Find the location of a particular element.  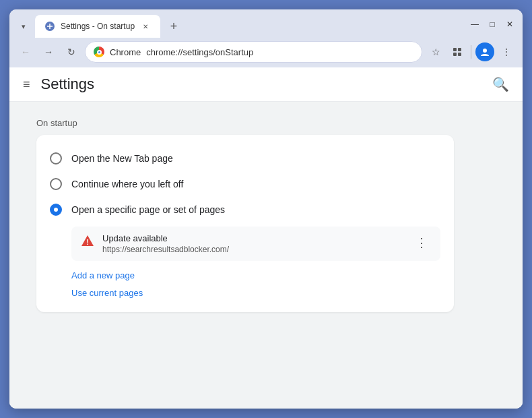

address-bar: Chrome chrome://settings/onStartup is located at coordinates (253, 52).